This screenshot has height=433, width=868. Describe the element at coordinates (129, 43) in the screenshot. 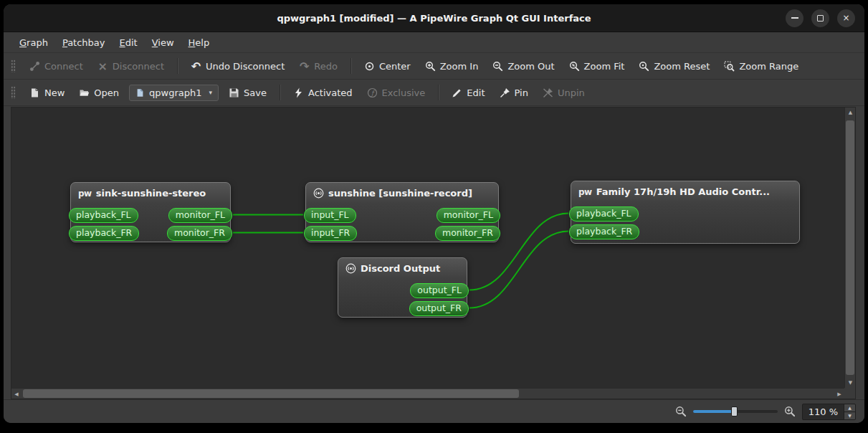

I see `menu-edit: Edit` at that location.